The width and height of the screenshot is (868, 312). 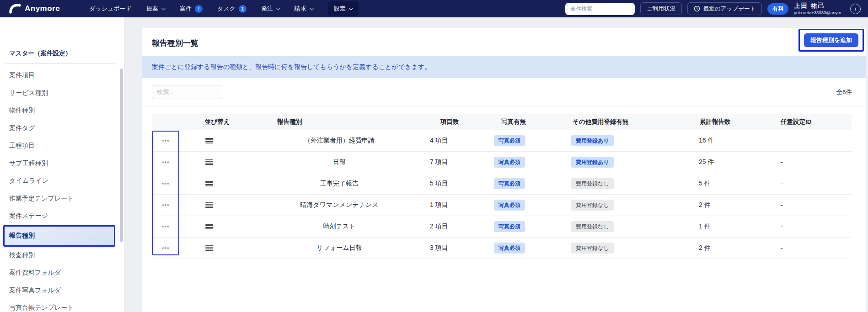 I want to click on table-row: （外注業者用）経費申請4 項目写真必須費用登録あり16 件-, so click(x=502, y=141).